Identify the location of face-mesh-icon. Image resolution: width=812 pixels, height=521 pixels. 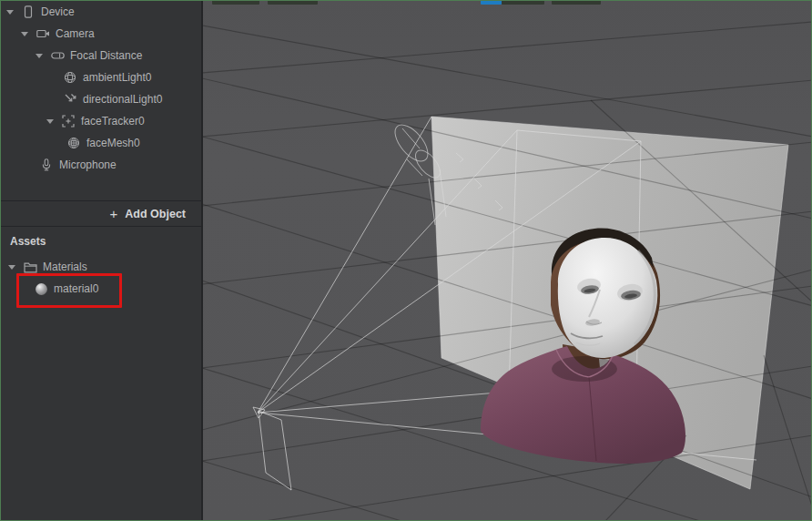
(74, 143).